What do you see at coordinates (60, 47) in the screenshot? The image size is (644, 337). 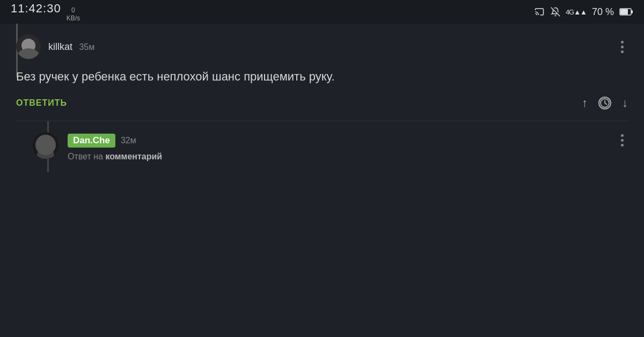 I see `comment-username: killkat` at bounding box center [60, 47].